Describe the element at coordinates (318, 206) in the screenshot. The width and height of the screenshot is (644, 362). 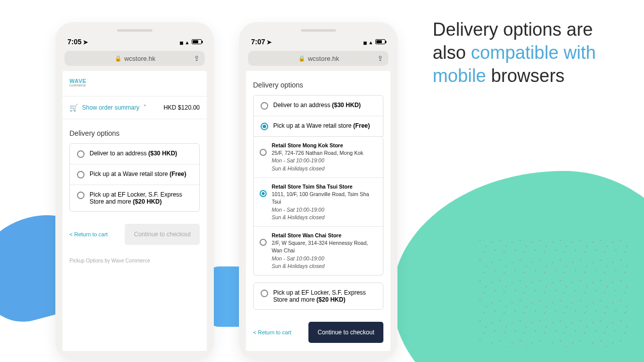
I see `store-sublist: Retail Store Mong Kok Store 25/F, 724-72…` at that location.